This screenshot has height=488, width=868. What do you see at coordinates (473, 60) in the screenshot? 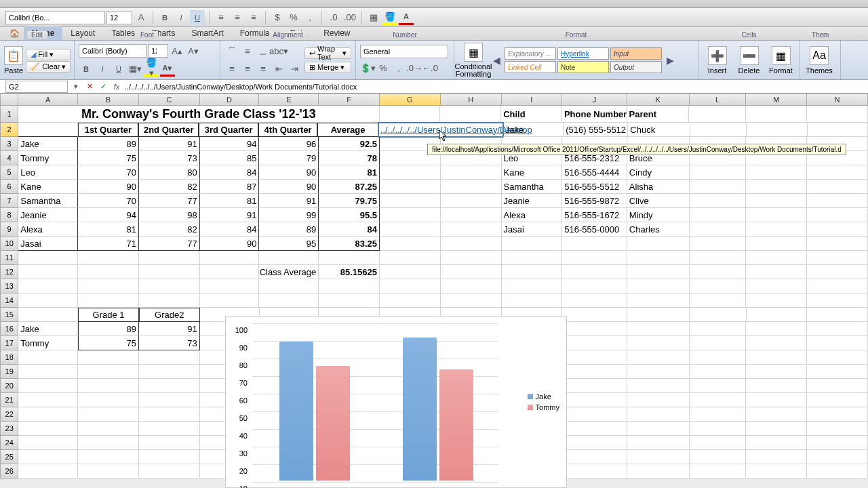
I see `conditional-formatting-button: ▦Conditional Formatting` at bounding box center [473, 60].